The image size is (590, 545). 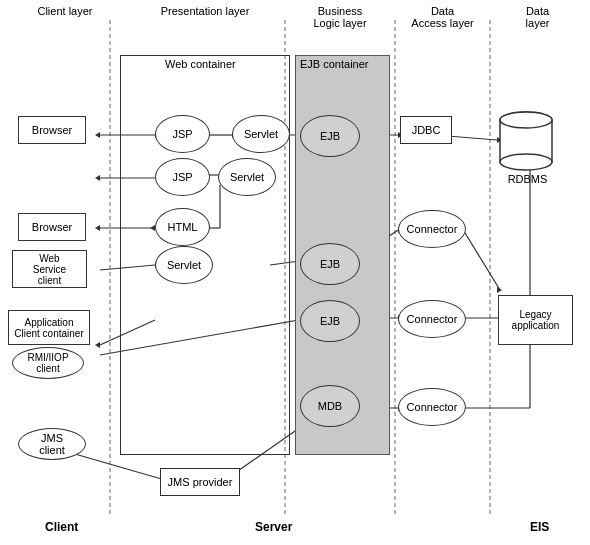 I want to click on servlet1-oval: Servlet, so click(x=261, y=134).